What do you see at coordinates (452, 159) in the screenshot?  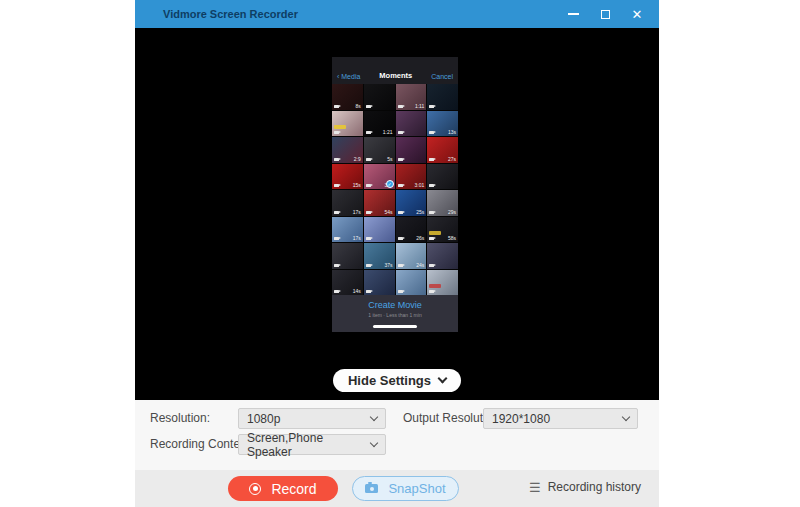 I see `duration-label: 27s` at bounding box center [452, 159].